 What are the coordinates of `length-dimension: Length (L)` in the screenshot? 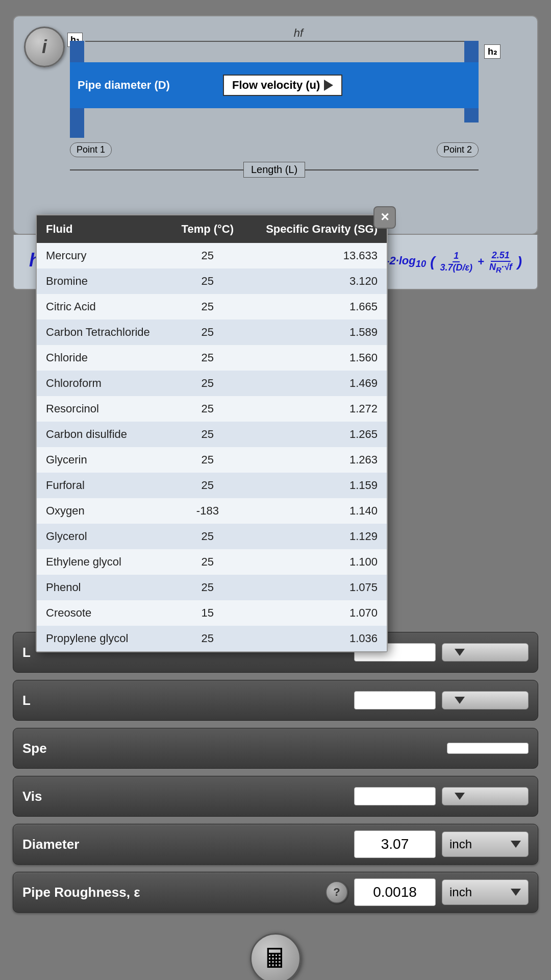 It's located at (274, 169).